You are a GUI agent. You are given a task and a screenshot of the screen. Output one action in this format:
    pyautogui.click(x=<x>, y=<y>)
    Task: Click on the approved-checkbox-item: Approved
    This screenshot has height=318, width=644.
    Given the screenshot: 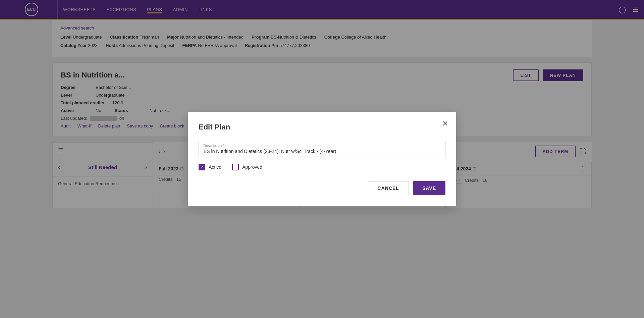 What is the action you would take?
    pyautogui.click(x=247, y=167)
    